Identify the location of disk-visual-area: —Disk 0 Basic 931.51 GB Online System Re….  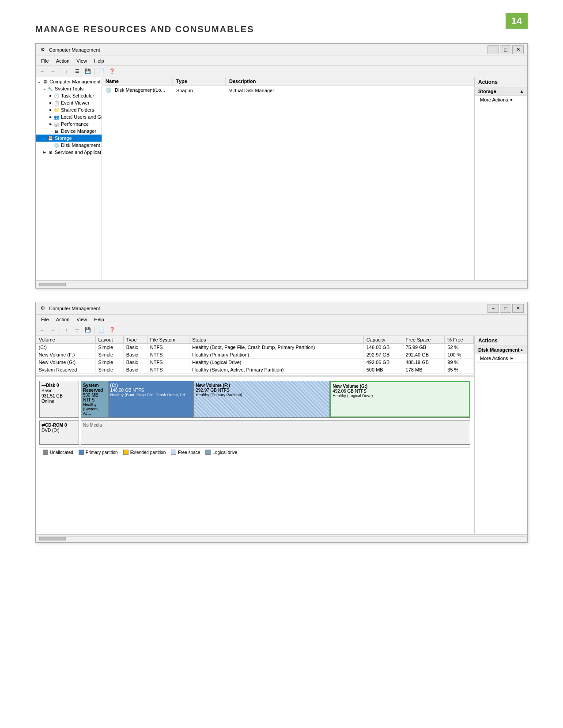
(255, 419).